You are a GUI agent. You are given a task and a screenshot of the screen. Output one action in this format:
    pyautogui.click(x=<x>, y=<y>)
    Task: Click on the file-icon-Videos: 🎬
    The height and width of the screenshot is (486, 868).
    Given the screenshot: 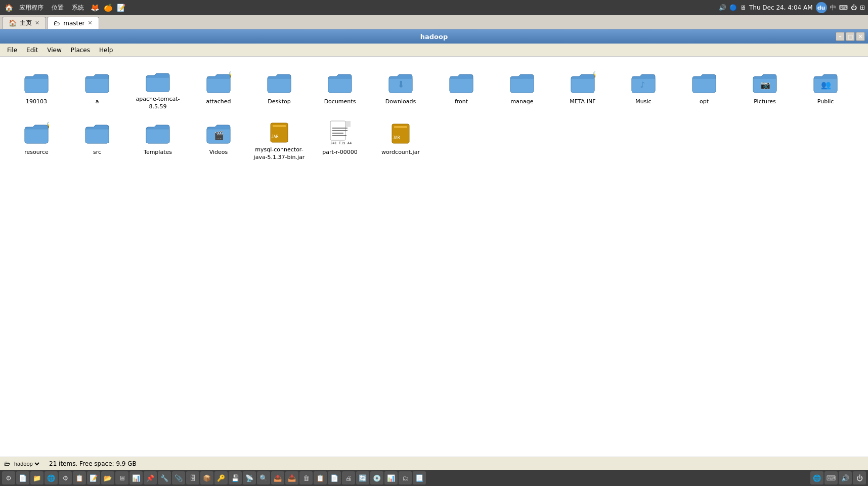 What is the action you would take?
    pyautogui.click(x=219, y=133)
    